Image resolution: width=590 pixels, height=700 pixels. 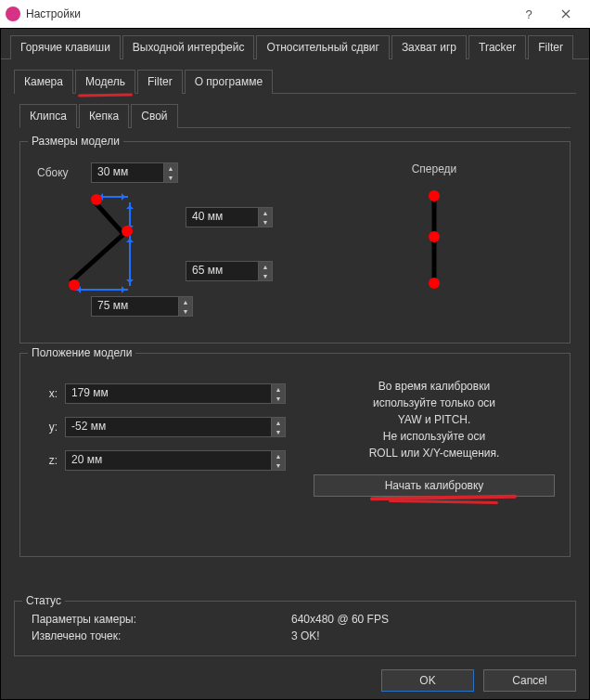 What do you see at coordinates (82, 353) in the screenshot?
I see `group-position-legend: Положение модели` at bounding box center [82, 353].